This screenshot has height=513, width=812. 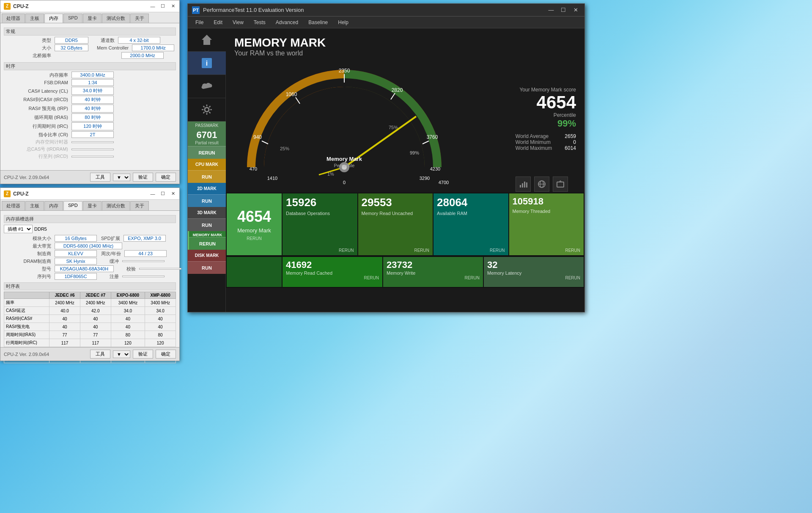 I want to click on metric-rerun-1: RERUN, so click(x=396, y=251).